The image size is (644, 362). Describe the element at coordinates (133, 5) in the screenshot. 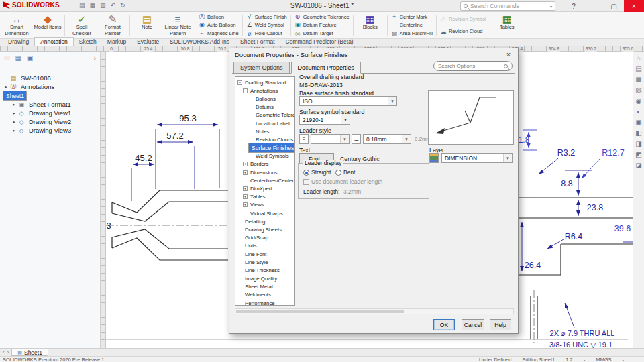

I see `options-icon: ☰` at that location.